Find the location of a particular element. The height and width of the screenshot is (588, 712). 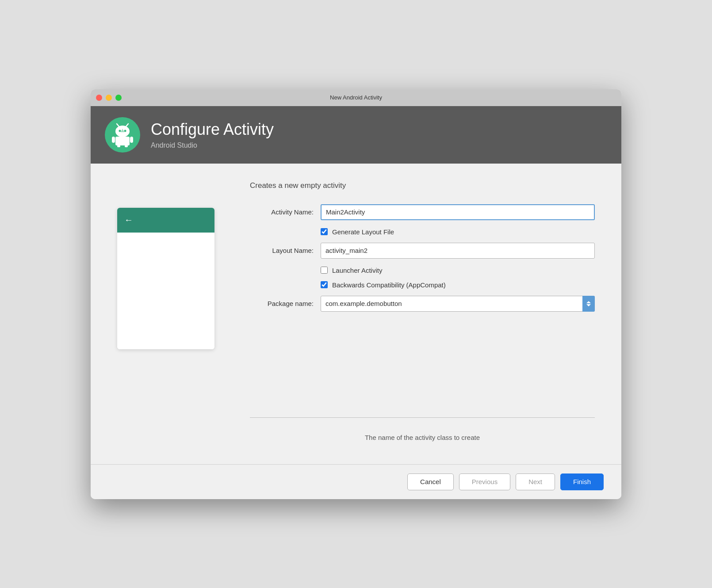

next-button: Next is located at coordinates (535, 482).